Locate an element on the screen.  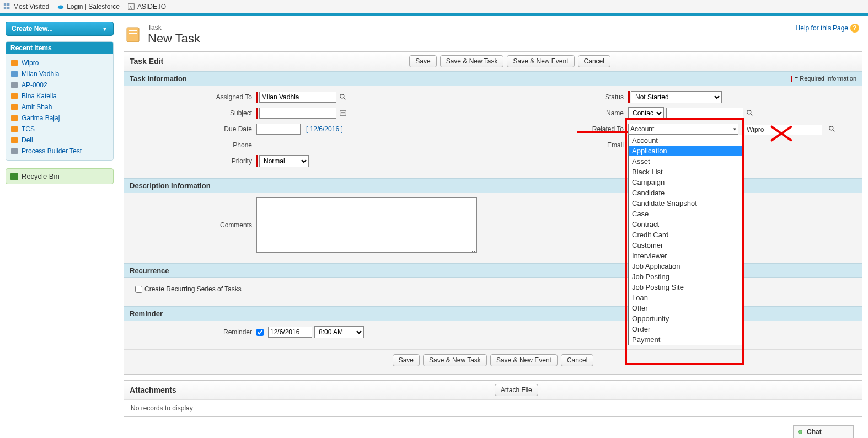
attachments-title: Attachments is located at coordinates (153, 390).